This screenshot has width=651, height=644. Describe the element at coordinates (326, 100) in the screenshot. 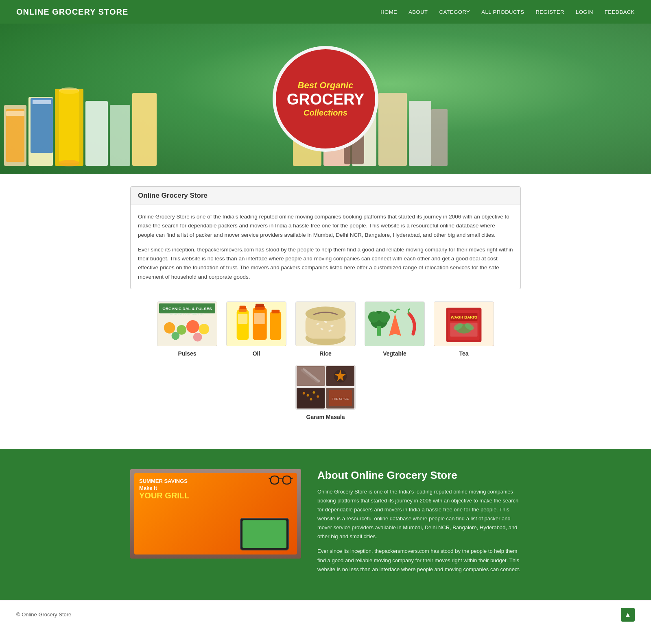

I see `hero-line2: GROCERY` at that location.